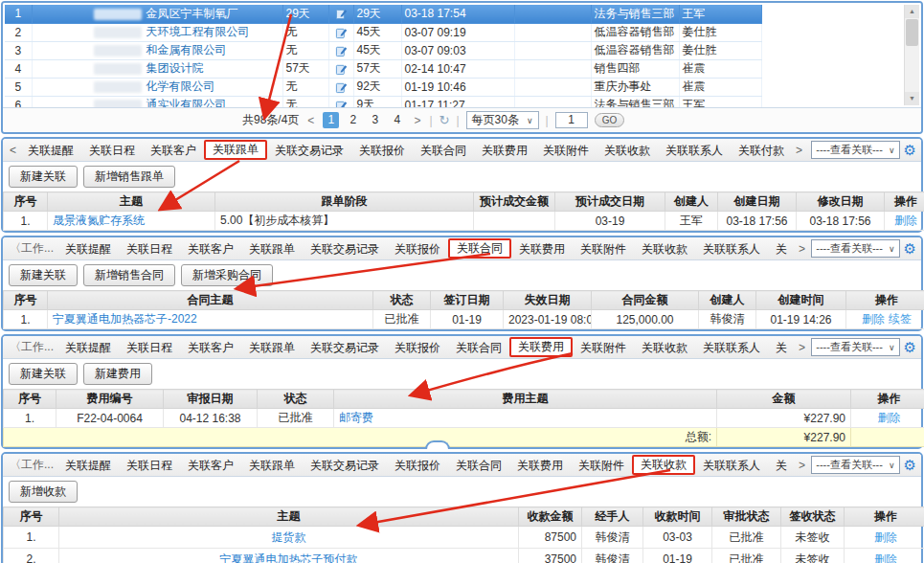  What do you see at coordinates (396, 121) in the screenshot?
I see `page-number-button: 4` at bounding box center [396, 121].